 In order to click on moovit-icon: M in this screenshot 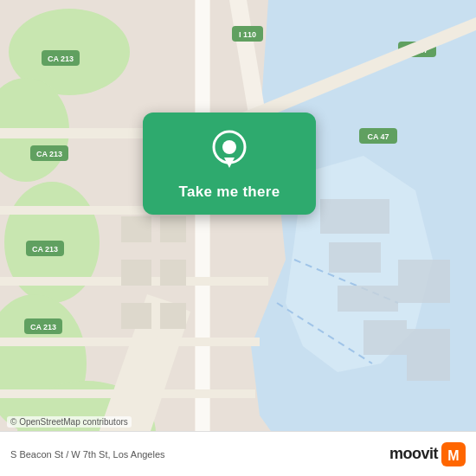, I will do `click(453, 454)`.